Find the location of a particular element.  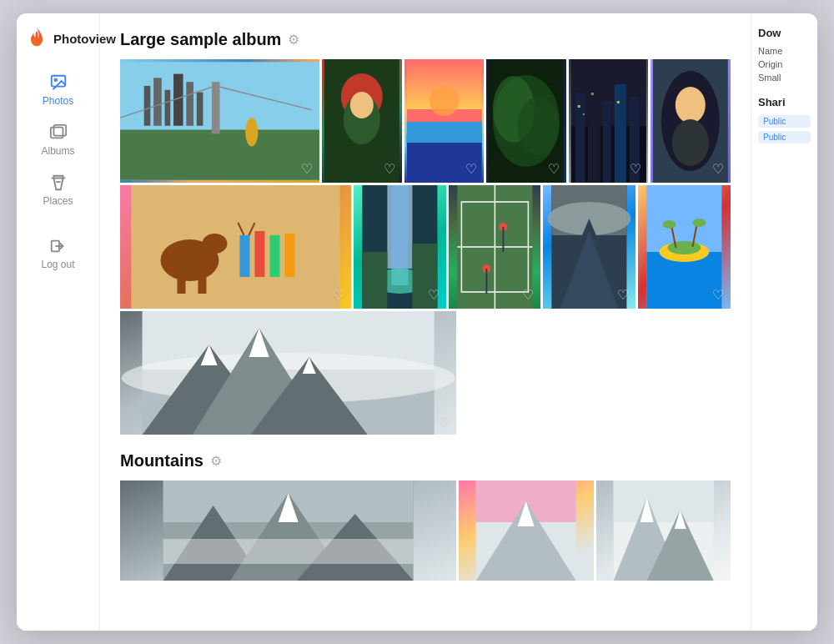

download-item-small: Small is located at coordinates (784, 78).